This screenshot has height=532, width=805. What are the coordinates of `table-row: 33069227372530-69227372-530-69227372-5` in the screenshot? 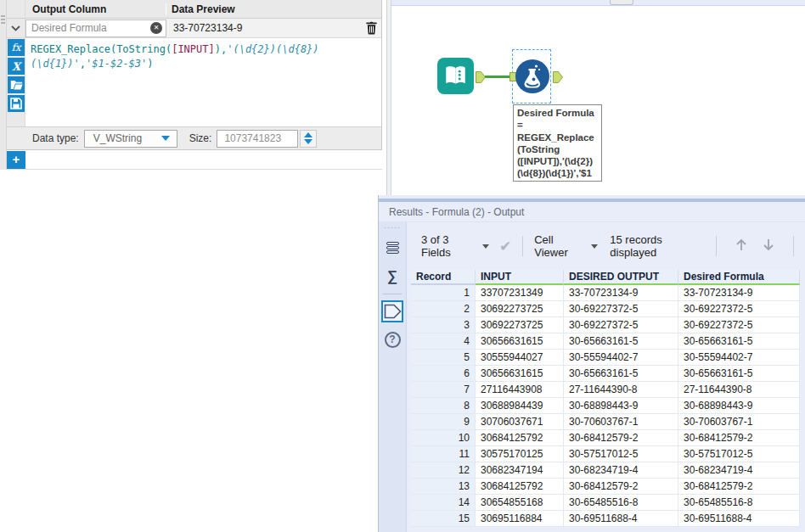 It's located at (605, 326).